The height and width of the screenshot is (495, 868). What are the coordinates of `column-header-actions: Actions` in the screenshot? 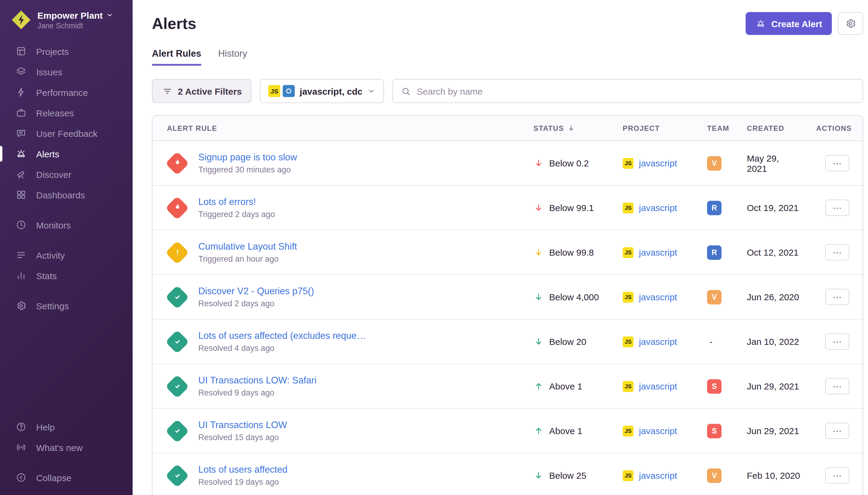 It's located at (837, 128).